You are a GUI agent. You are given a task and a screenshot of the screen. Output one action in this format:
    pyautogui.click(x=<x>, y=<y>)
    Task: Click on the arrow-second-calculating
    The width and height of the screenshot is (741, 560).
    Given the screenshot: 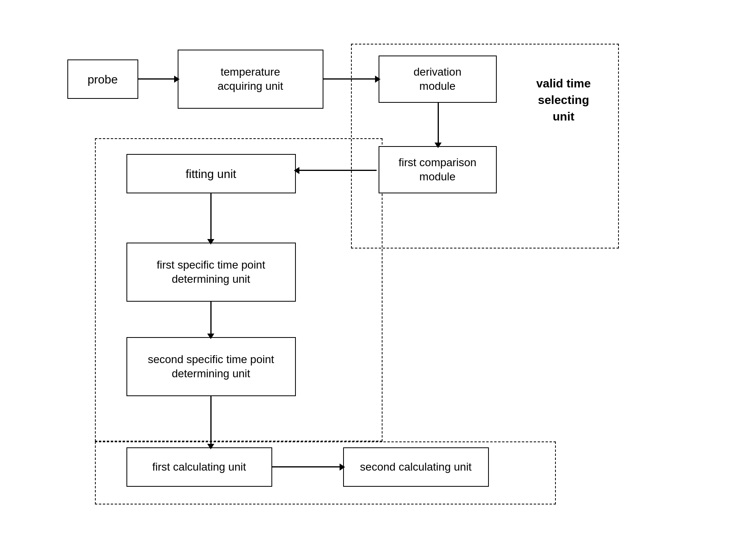 What is the action you would take?
    pyautogui.click(x=211, y=421)
    